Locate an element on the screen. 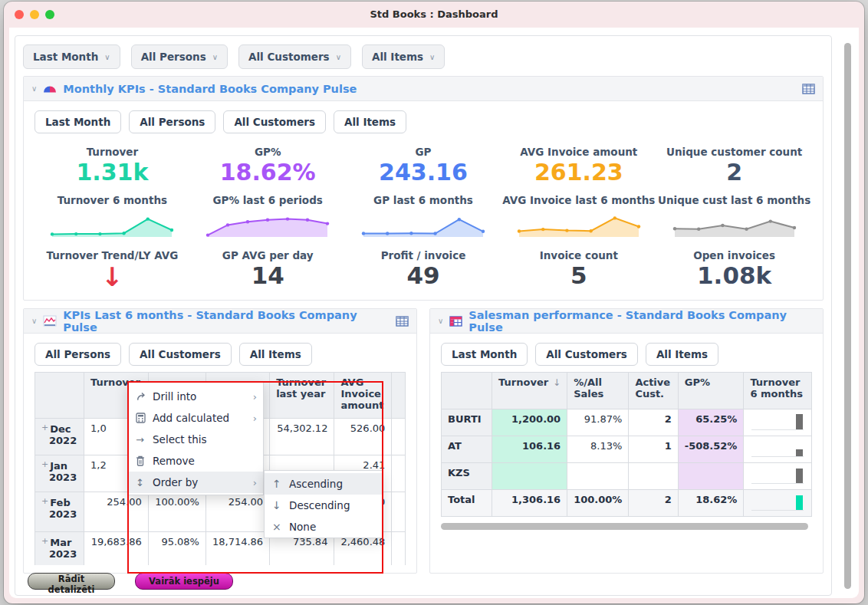  column-header: Turnover 6 months is located at coordinates (778, 391).